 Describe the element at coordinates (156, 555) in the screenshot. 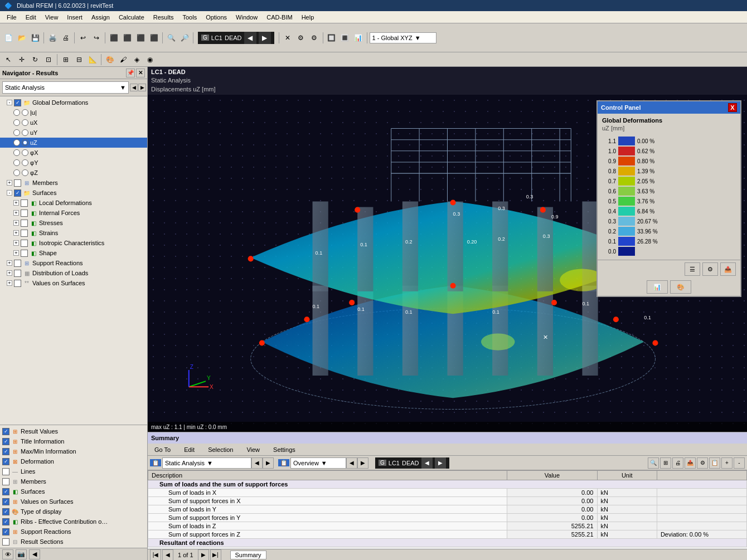

I see `page-first: |◀` at that location.